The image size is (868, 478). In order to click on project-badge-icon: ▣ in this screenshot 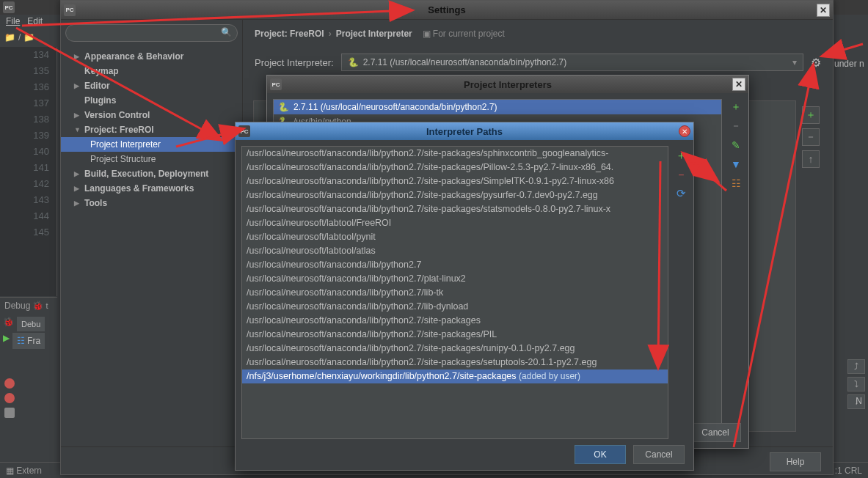, I will do `click(427, 34)`.